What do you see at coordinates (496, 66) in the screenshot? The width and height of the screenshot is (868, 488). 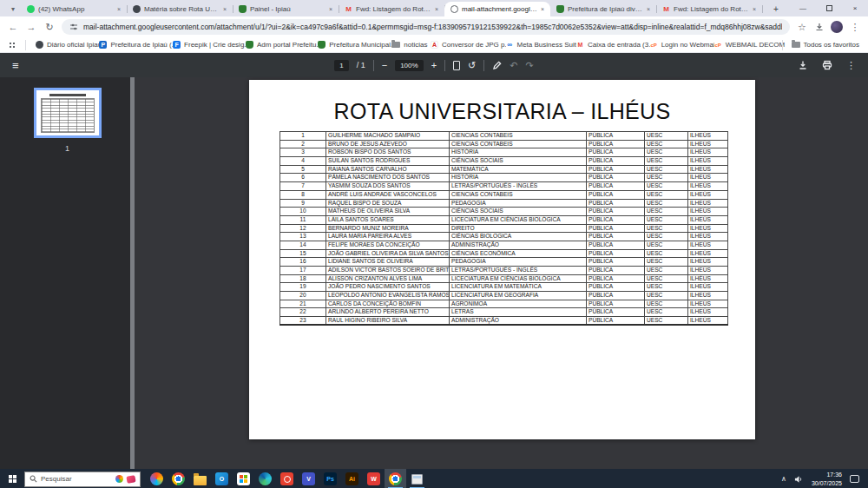 I see `annotate-pen-icon` at bounding box center [496, 66].